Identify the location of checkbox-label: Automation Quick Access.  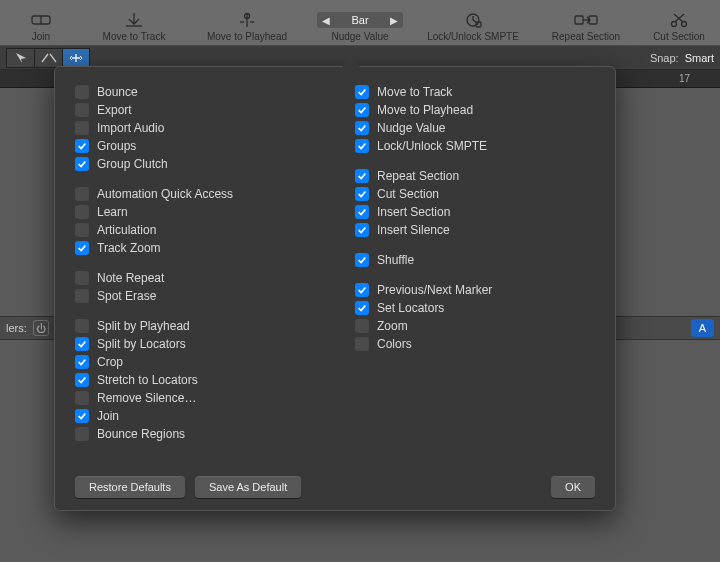
(165, 194).